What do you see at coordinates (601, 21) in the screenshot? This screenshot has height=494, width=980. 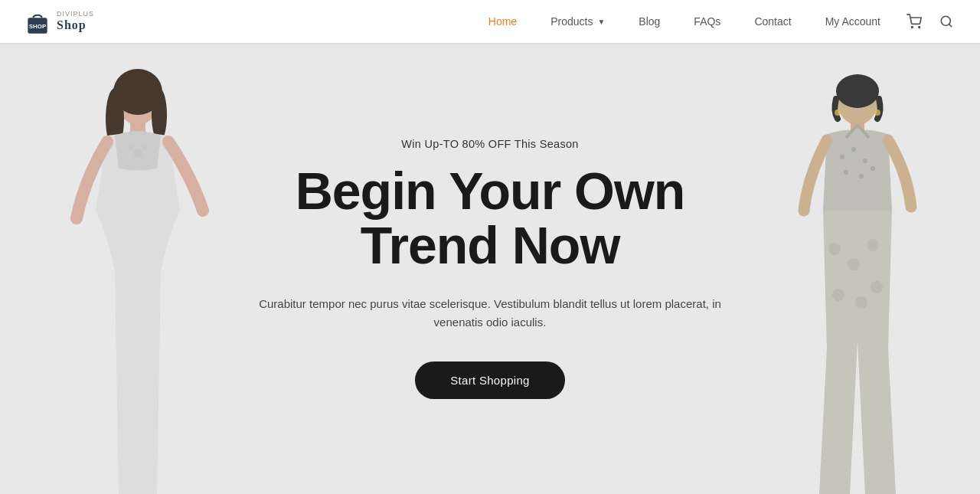 I see `products-dropdown-icon: ▼` at bounding box center [601, 21].